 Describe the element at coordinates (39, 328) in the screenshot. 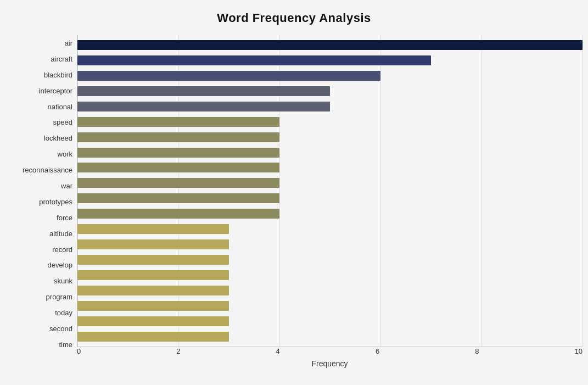

I see `y-label: second` at that location.